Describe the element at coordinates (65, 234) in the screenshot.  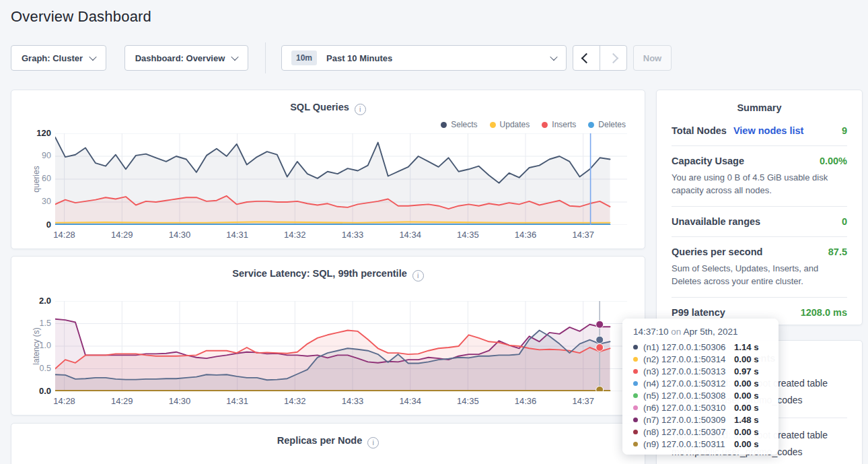
I see `x-axis-tick-label: 14:28` at that location.